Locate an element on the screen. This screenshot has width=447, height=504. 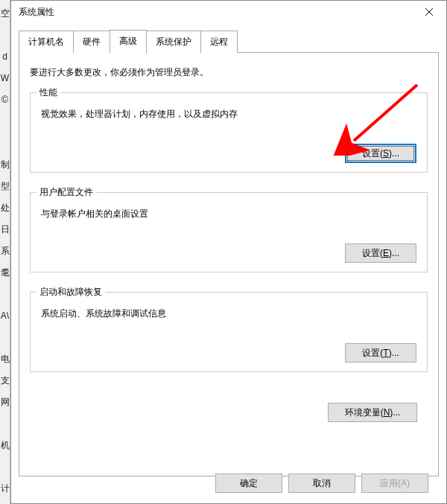
startup-recovery-group: 启动和故障恢复 系统启动、系统故障和调试信息 设置(T)... is located at coordinates (229, 332).